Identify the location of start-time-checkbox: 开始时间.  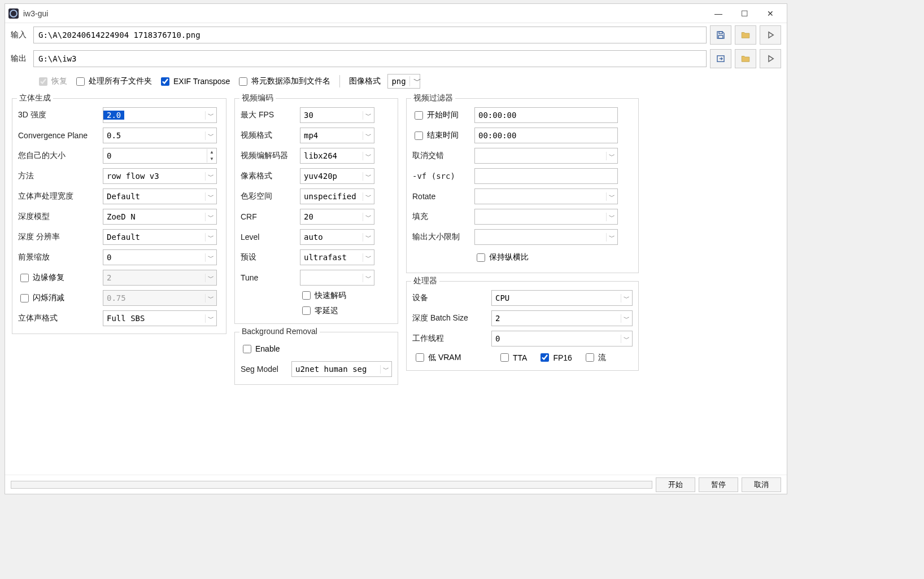
(443, 115).